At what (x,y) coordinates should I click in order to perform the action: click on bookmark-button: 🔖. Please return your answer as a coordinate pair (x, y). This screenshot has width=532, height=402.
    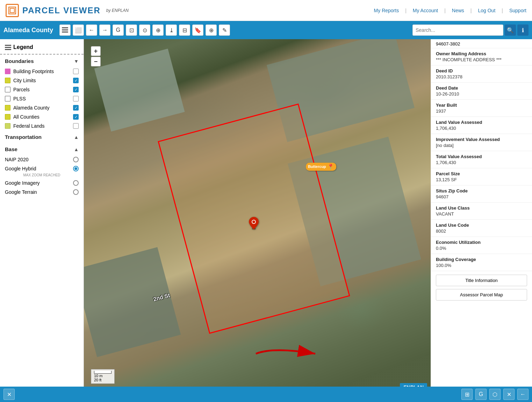
    Looking at the image, I should click on (198, 30).